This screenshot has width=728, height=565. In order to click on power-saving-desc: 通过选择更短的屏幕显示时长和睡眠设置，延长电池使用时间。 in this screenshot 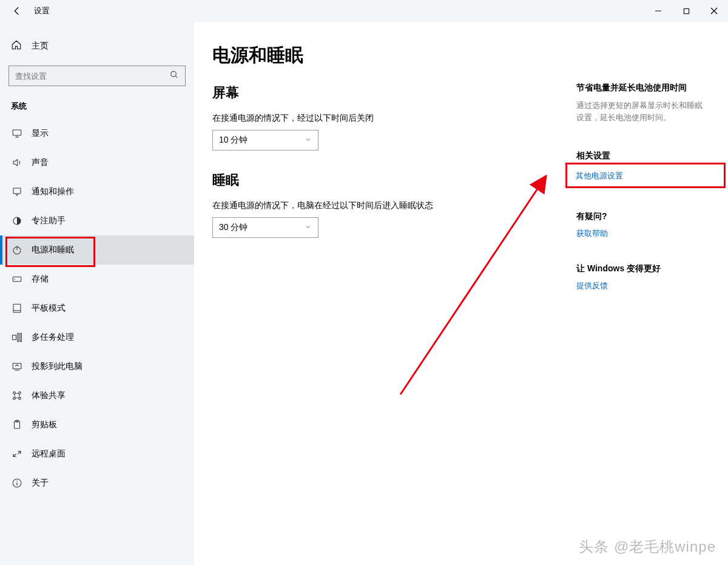, I will do `click(643, 112)`.